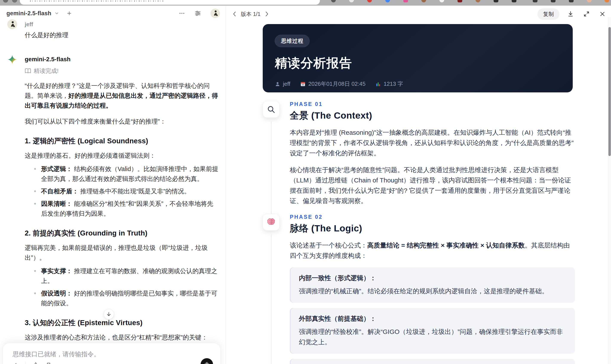 This screenshot has height=364, width=611. What do you see at coordinates (15, 1) in the screenshot?
I see `browser-apps-grid-icon` at bounding box center [15, 1].